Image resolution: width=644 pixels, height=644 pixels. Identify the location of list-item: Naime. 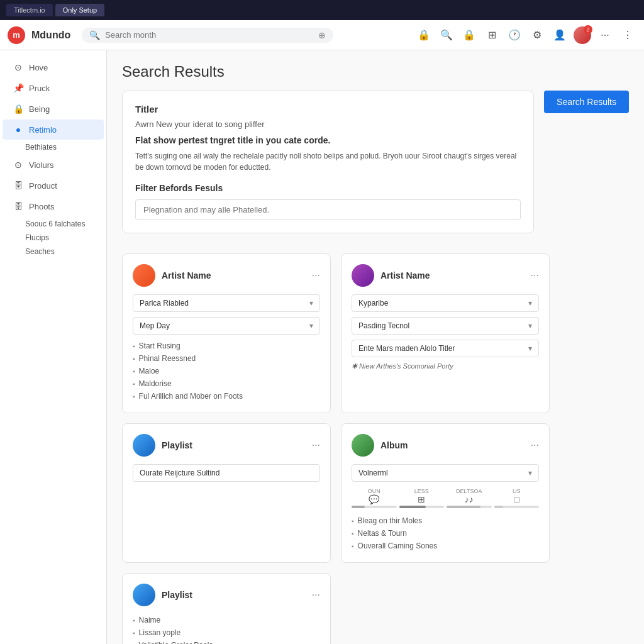
(226, 620).